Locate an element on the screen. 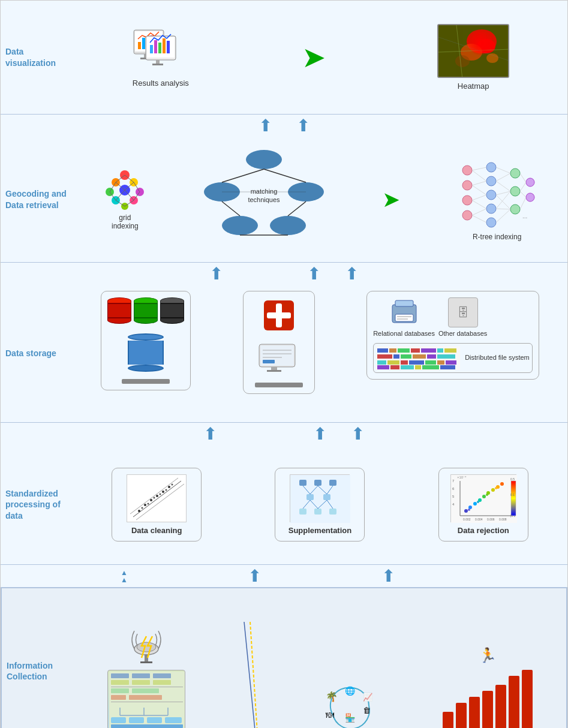  printer-icon is located at coordinates (404, 312).